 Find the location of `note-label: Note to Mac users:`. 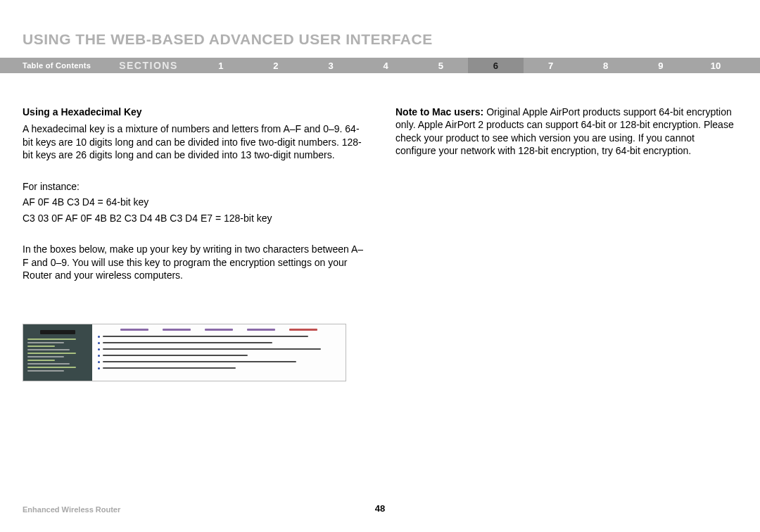

note-label: Note to Mac users: is located at coordinates (439, 112).